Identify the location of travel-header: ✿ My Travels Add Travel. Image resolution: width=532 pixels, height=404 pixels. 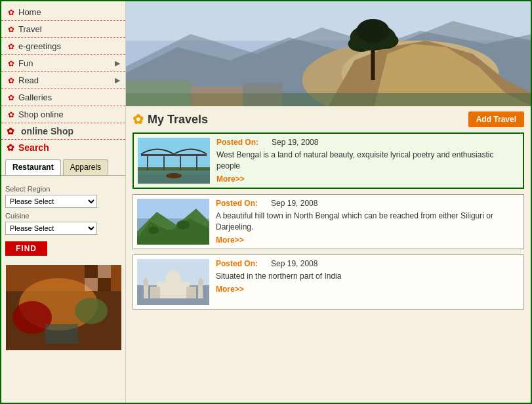
(328, 119).